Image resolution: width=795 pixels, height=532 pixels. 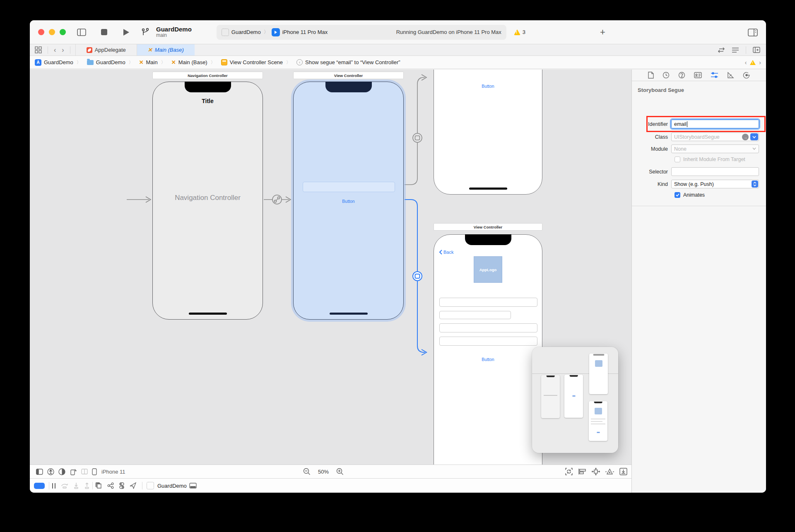 What do you see at coordinates (174, 29) in the screenshot?
I see `project-title: GuardDemo` at bounding box center [174, 29].